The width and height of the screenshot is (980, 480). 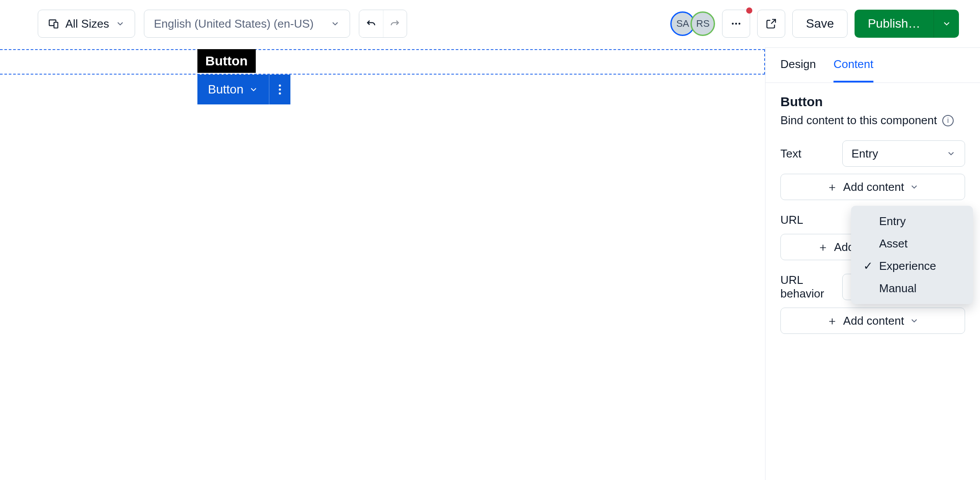 I want to click on content-source-menu: Entry Asset ✓ Experience Manual, so click(x=912, y=255).